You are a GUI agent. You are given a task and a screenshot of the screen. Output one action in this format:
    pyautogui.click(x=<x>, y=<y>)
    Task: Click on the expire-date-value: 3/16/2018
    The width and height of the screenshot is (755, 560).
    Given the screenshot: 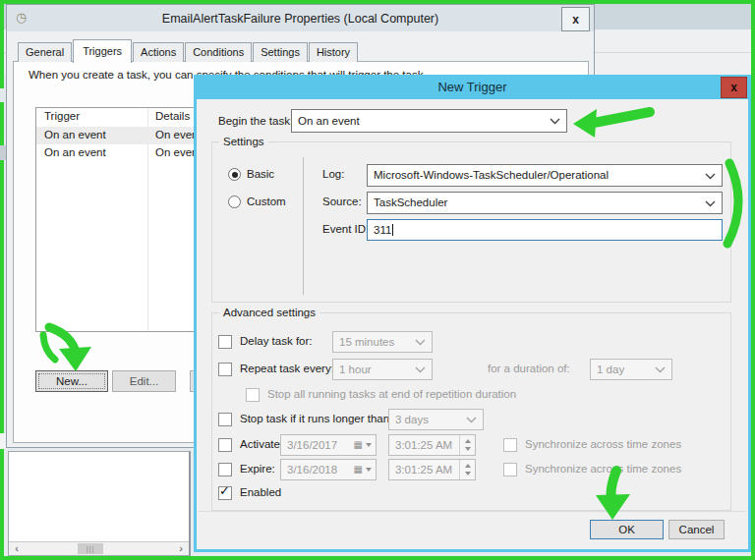 What is the action you would take?
    pyautogui.click(x=313, y=470)
    